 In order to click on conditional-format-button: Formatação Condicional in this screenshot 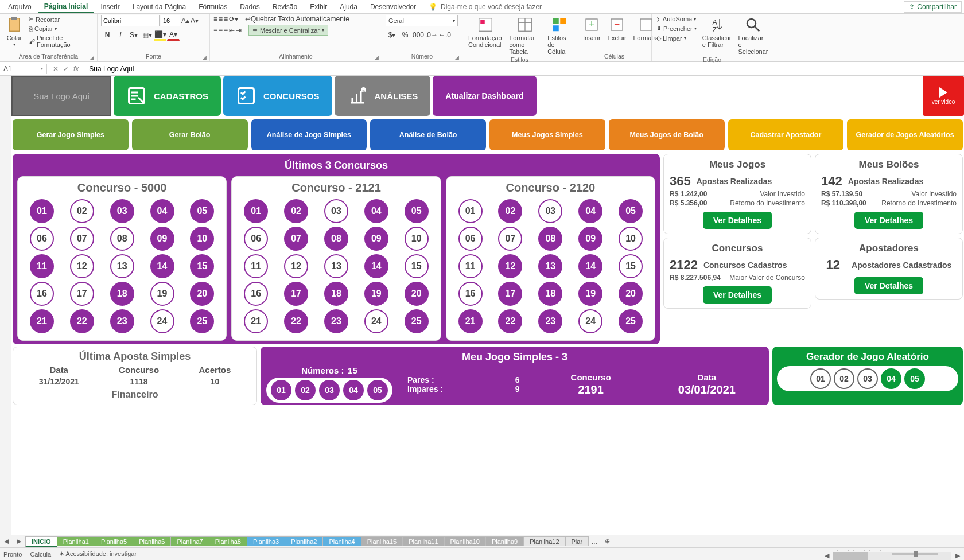, I will do `click(485, 32)`.